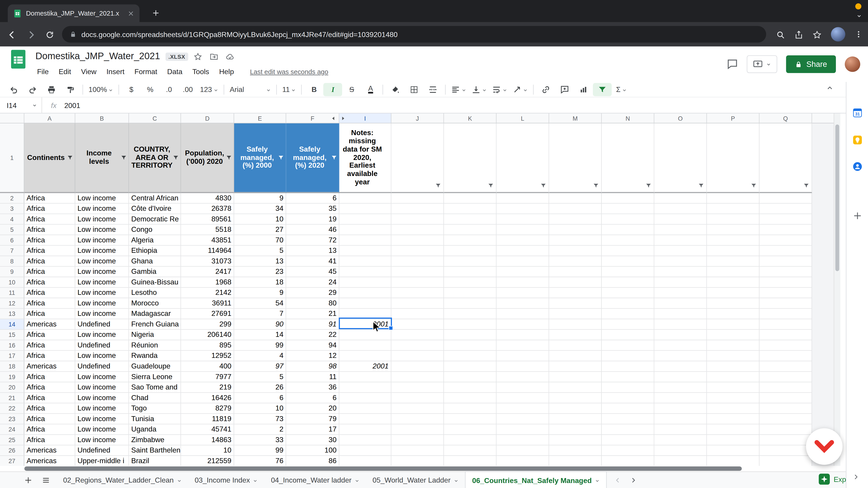 This screenshot has width=868, height=488. I want to click on row-header-7: 7, so click(12, 251).